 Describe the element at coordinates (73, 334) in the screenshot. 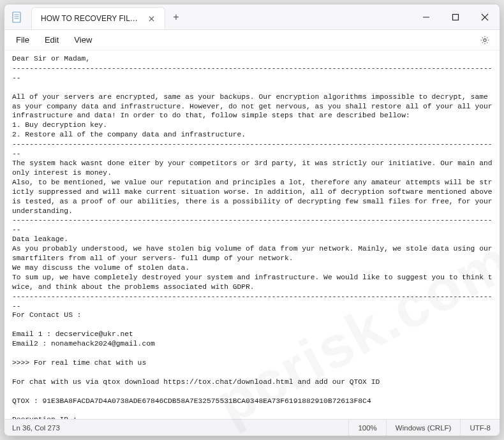

I see `text-line: Email 1 : decservice@ukr.net` at that location.